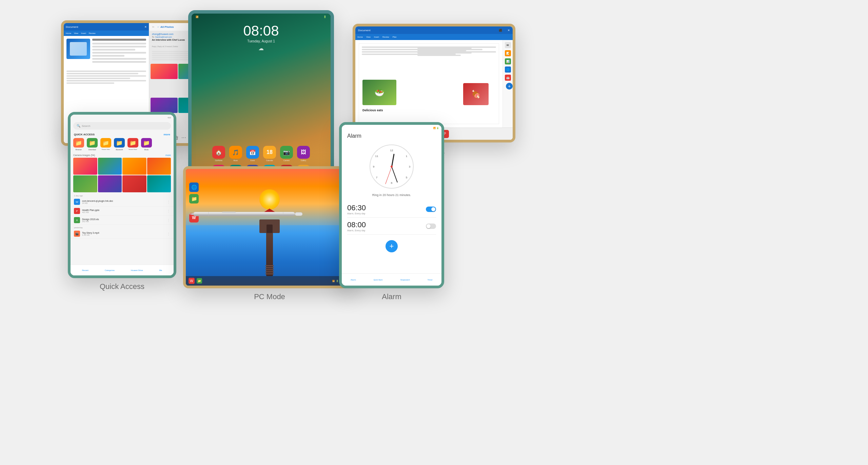 The image size is (868, 465). I want to click on hour-hand, so click(393, 160).